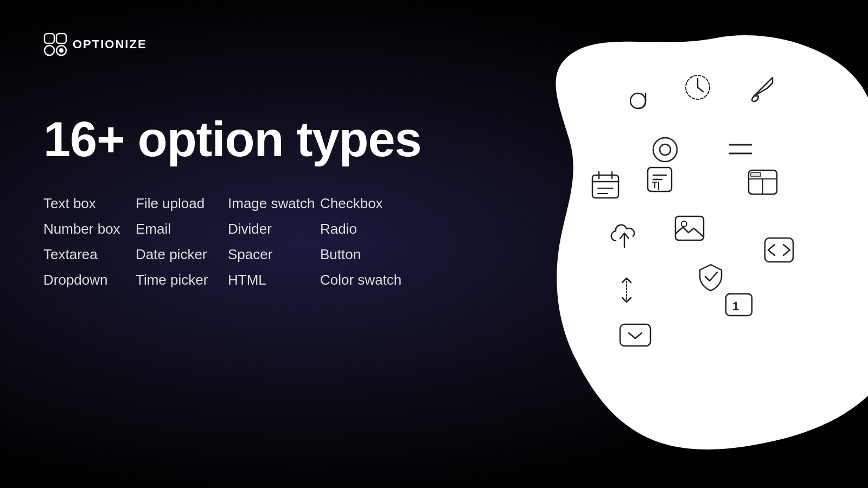 This screenshot has height=488, width=868. Describe the element at coordinates (741, 149) in the screenshot. I see `divider-icon` at that location.